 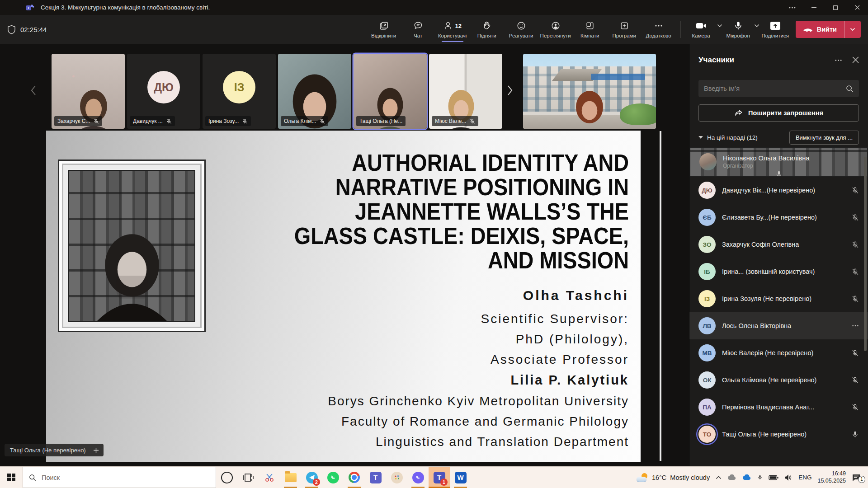 What do you see at coordinates (354, 477) in the screenshot?
I see `chrome-button` at bounding box center [354, 477].